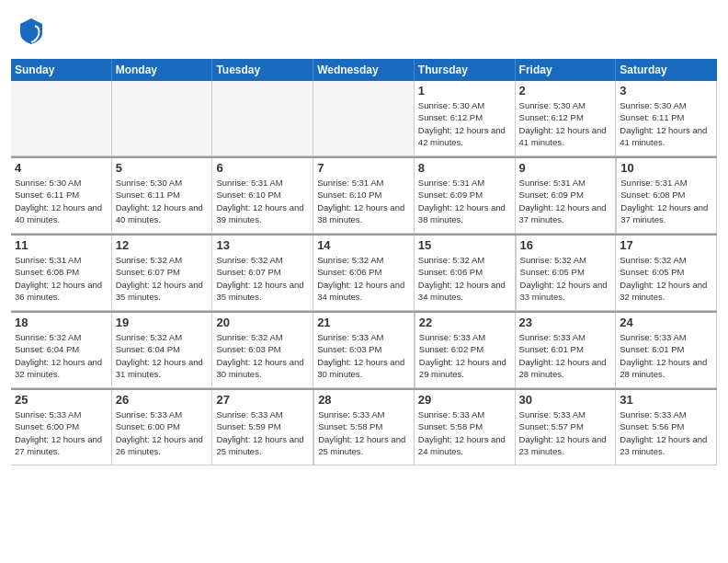 The image size is (728, 563). I want to click on header-day-tuesday: Tuesday, so click(263, 70).